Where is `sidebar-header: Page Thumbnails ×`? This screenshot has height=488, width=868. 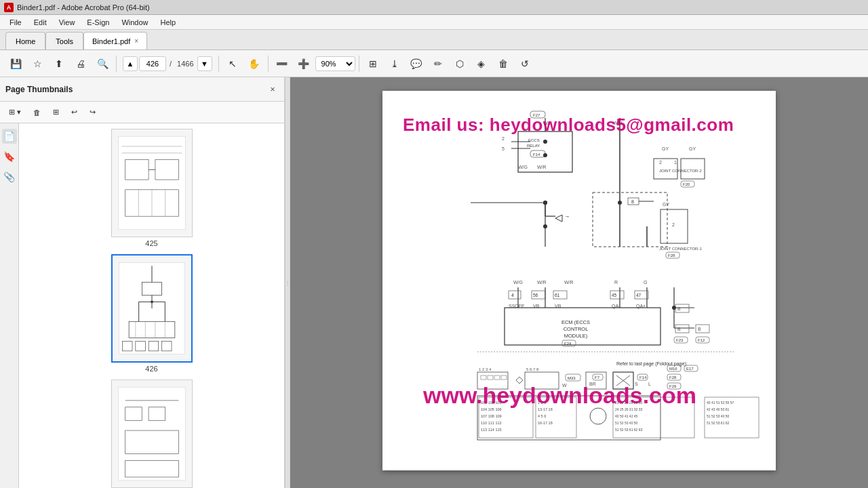
sidebar-header: Page Thumbnails × is located at coordinates (142, 89).